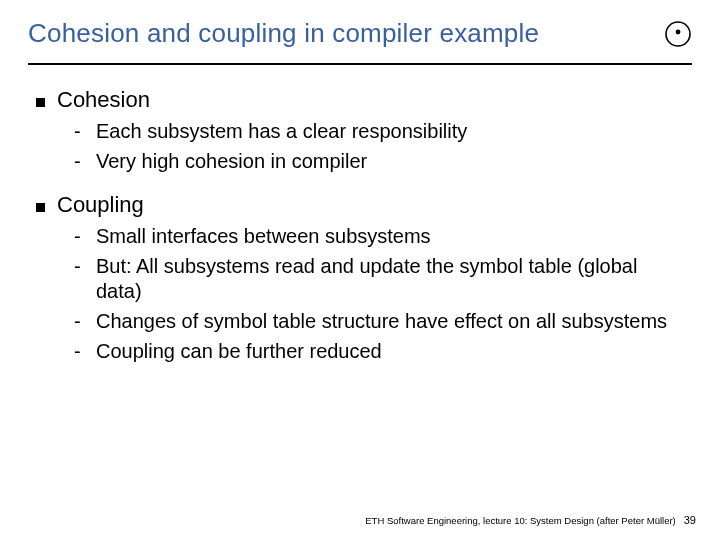  What do you see at coordinates (360, 64) in the screenshot?
I see `header-rule` at bounding box center [360, 64].